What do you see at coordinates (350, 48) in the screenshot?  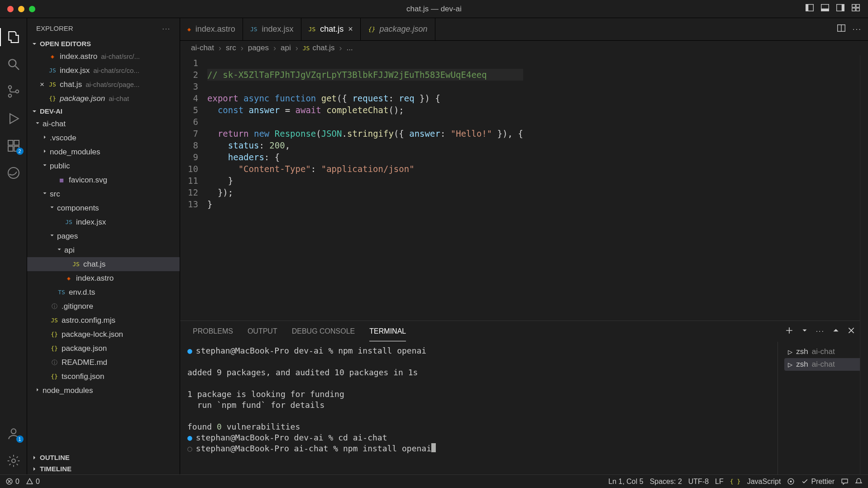 I see `breadcrumb-item: ...` at bounding box center [350, 48].